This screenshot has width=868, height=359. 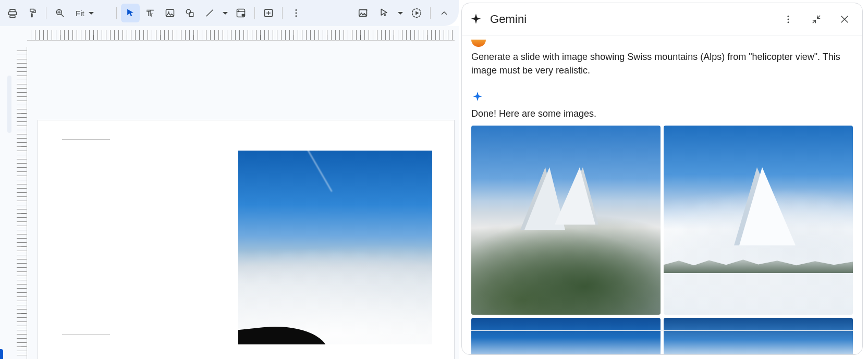 What do you see at coordinates (2, 354) in the screenshot?
I see `filmstrip-selection-indicator` at bounding box center [2, 354].